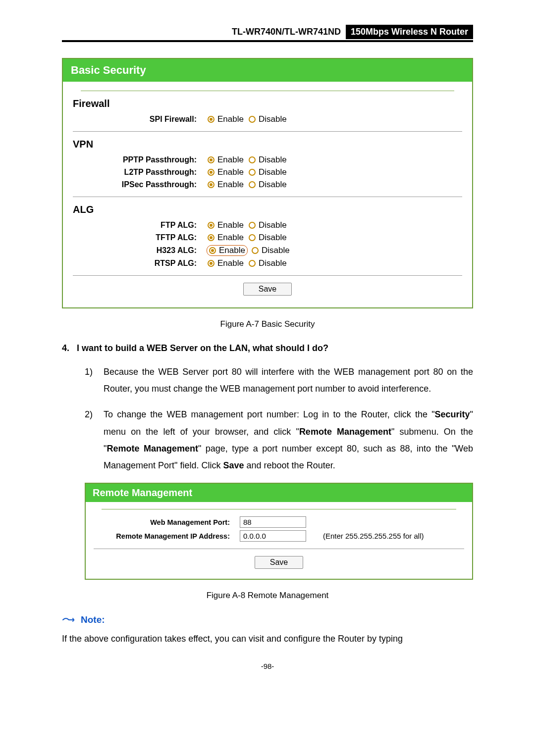 This screenshot has height=756, width=535. What do you see at coordinates (409, 32) in the screenshot?
I see `product-desc: 150Mbps Wireless N Router` at bounding box center [409, 32].